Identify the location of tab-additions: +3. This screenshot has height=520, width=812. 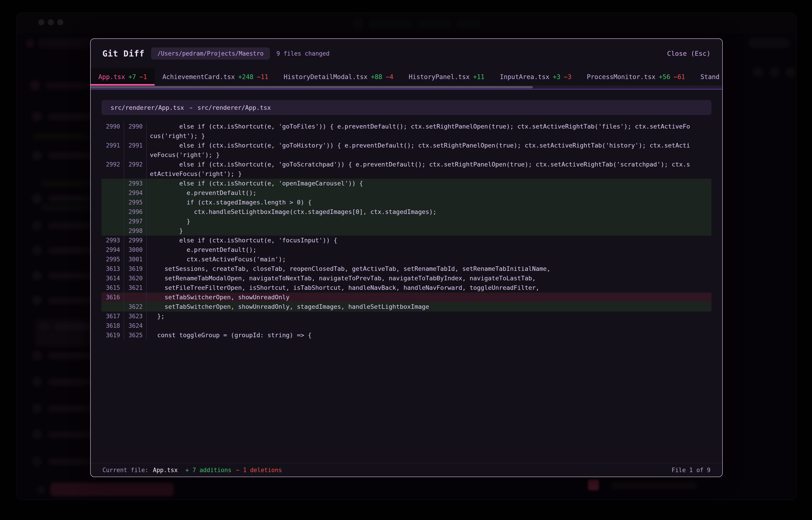
(557, 77).